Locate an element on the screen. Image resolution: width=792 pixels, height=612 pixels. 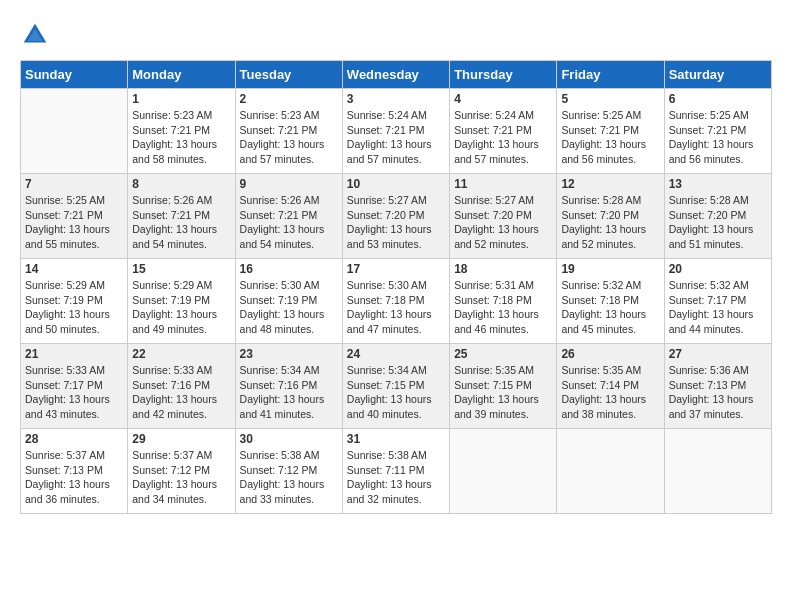
calendar-cell: 13Sunrise: 5:28 AM Sunset: 7:20 PM Dayli… is located at coordinates (718, 216).